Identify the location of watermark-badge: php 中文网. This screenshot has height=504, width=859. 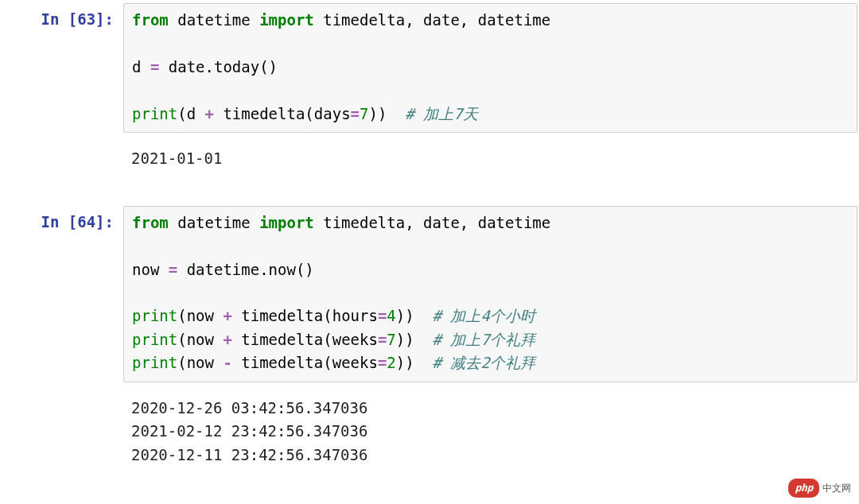
(819, 485).